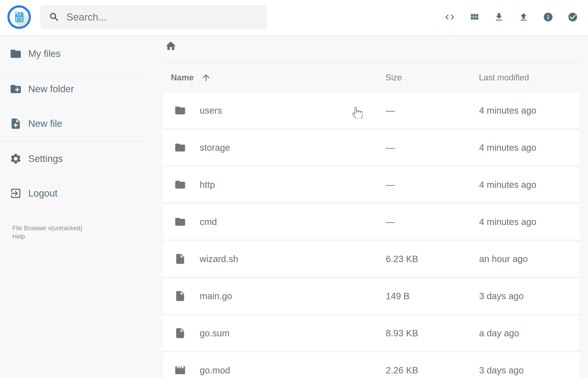 Image resolution: width=588 pixels, height=378 pixels. Describe the element at coordinates (511, 17) in the screenshot. I see `header-actions` at that location.